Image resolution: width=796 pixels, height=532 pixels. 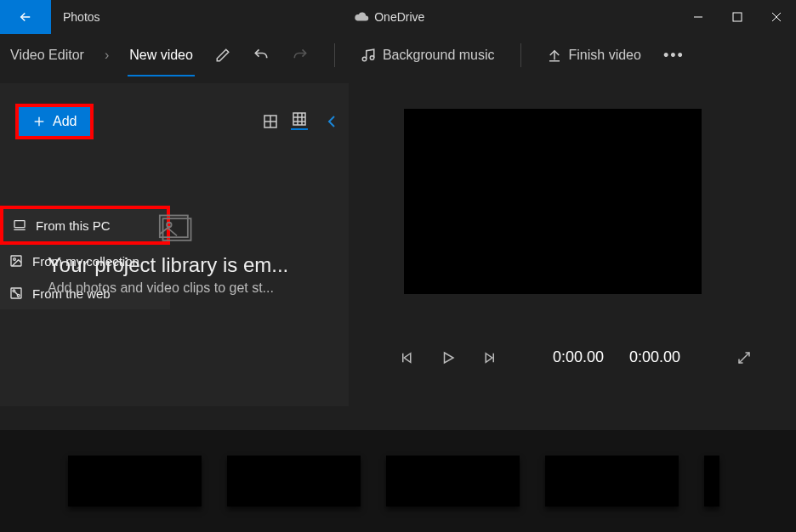 What do you see at coordinates (737, 17) in the screenshot?
I see `window-controls` at bounding box center [737, 17].